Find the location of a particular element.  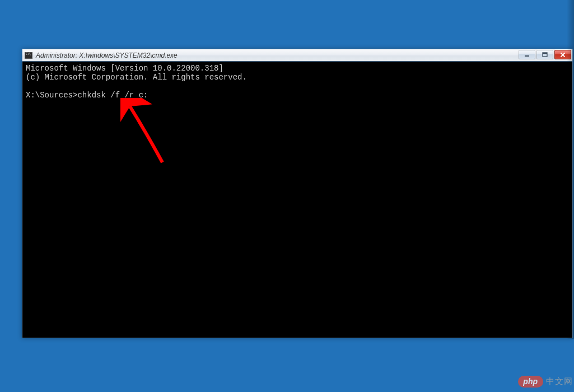

copyright-line: (c) Microsoft Corporation. All rights re… is located at coordinates (137, 77).